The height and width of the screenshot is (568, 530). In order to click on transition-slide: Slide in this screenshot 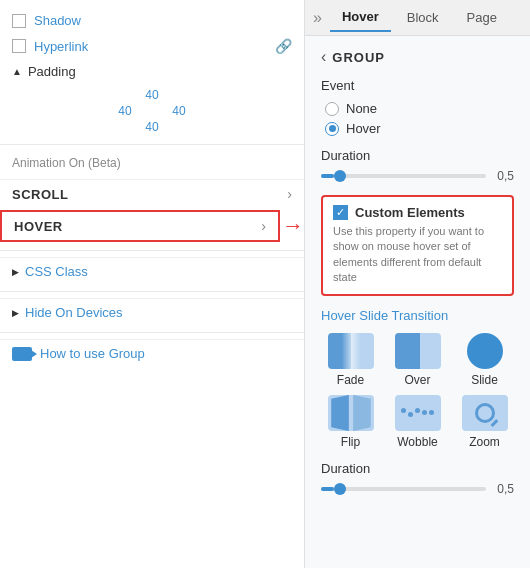, I will do `click(484, 360)`.